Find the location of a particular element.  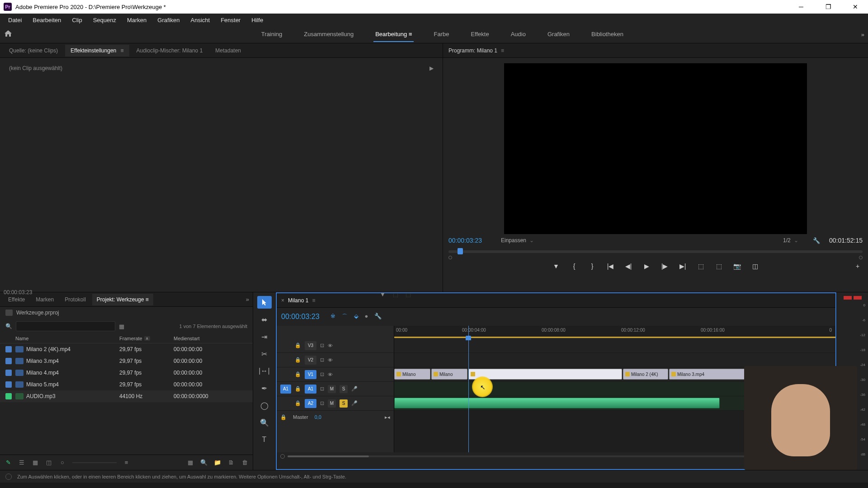

track-lane-v3 is located at coordinates (615, 346).